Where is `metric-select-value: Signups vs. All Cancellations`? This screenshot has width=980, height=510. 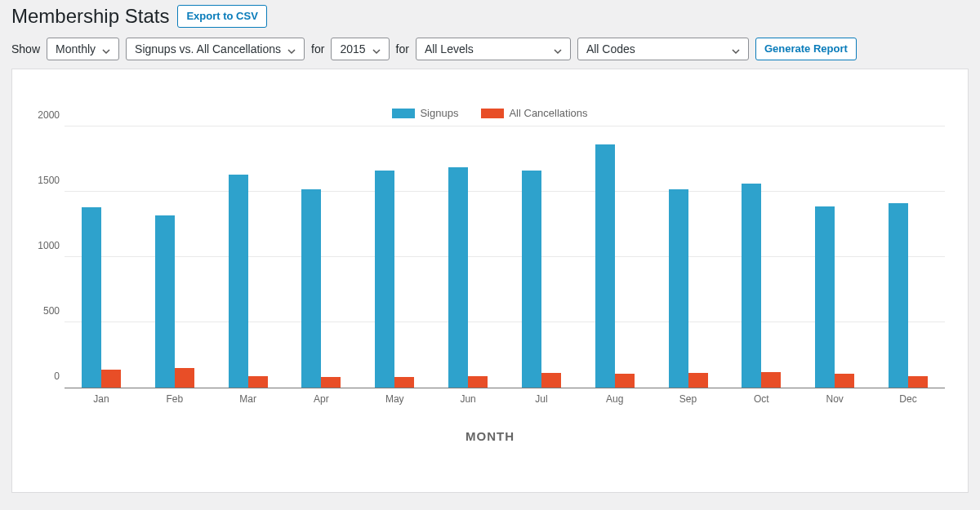
metric-select-value: Signups vs. All Cancellations is located at coordinates (207, 49).